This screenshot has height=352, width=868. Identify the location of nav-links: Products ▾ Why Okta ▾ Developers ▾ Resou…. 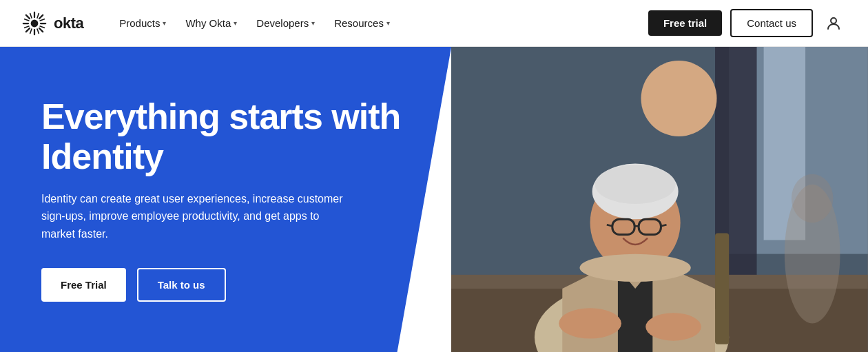
(255, 23).